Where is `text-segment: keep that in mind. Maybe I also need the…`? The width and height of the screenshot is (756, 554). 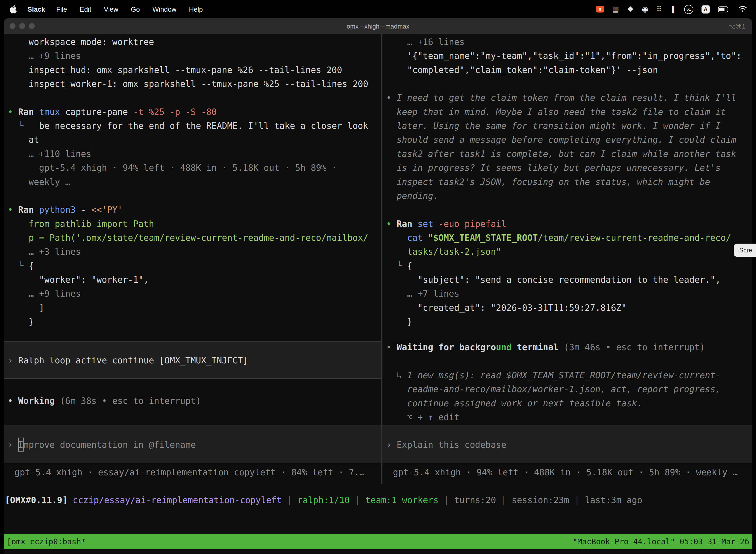
text-segment: keep that in mind. Maybe I also need the… is located at coordinates (556, 112).